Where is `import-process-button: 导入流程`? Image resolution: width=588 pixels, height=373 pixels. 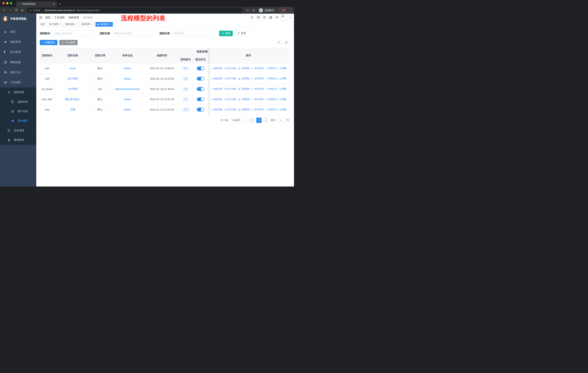
import-process-button: 导入流程 is located at coordinates (69, 43).